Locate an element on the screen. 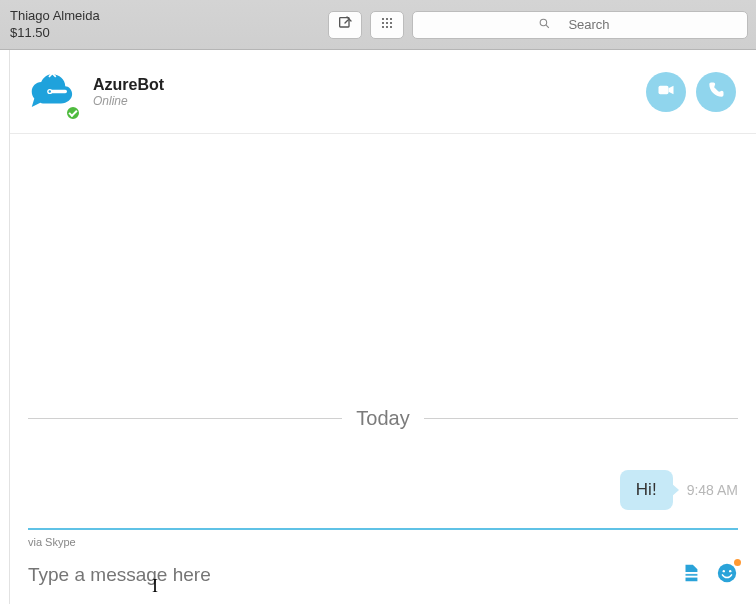  contact-header: AzureBot Online is located at coordinates (383, 92).